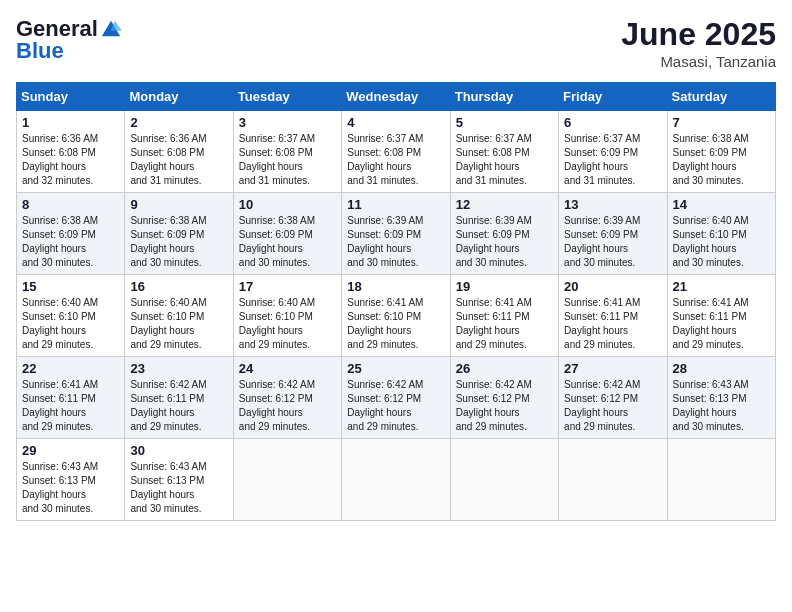  I want to click on logo: General Blue, so click(69, 40).